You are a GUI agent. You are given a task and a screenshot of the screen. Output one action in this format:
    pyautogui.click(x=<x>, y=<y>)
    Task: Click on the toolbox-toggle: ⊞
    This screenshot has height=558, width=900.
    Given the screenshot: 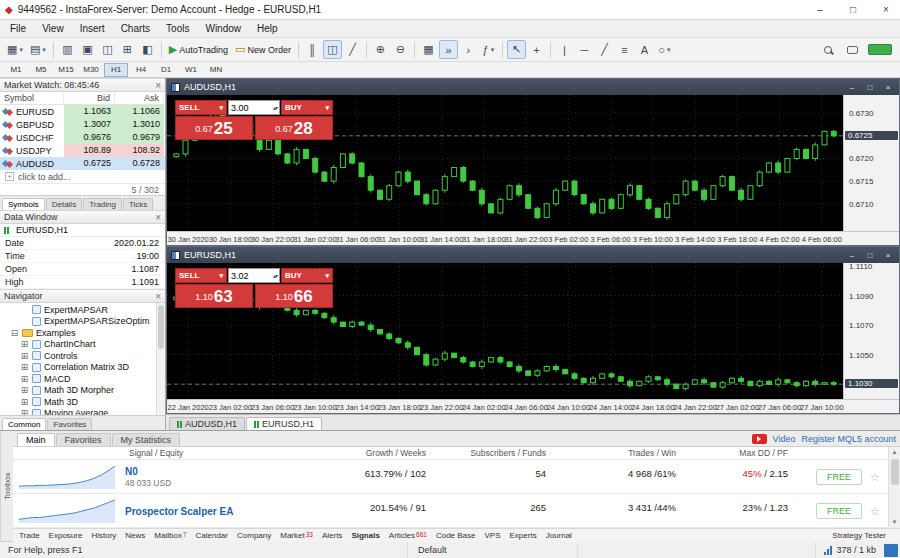 What is the action you would take?
    pyautogui.click(x=128, y=50)
    